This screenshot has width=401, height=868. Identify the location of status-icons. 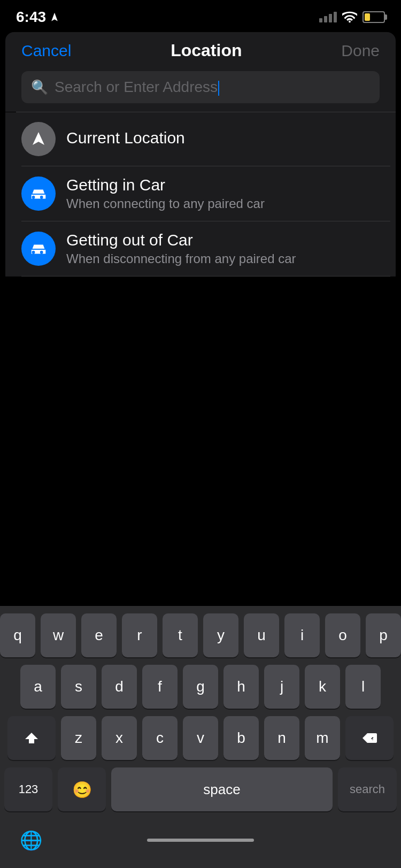
(352, 17).